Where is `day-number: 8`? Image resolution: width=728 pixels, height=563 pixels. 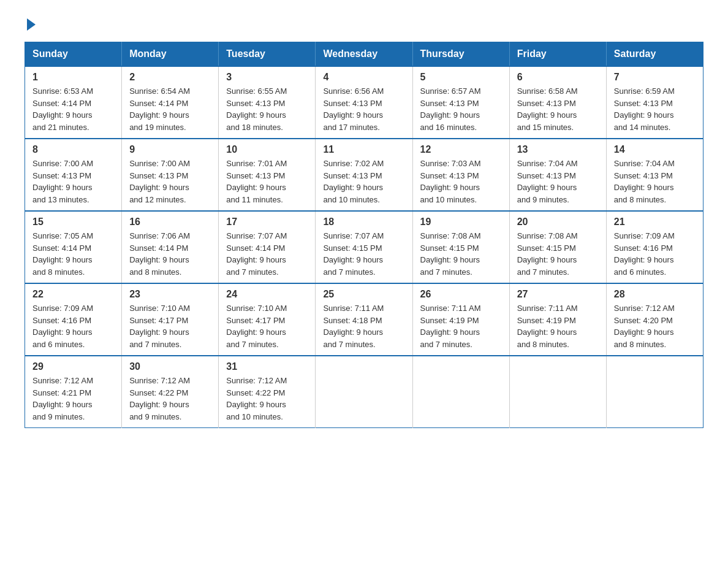 day-number: 8 is located at coordinates (74, 150).